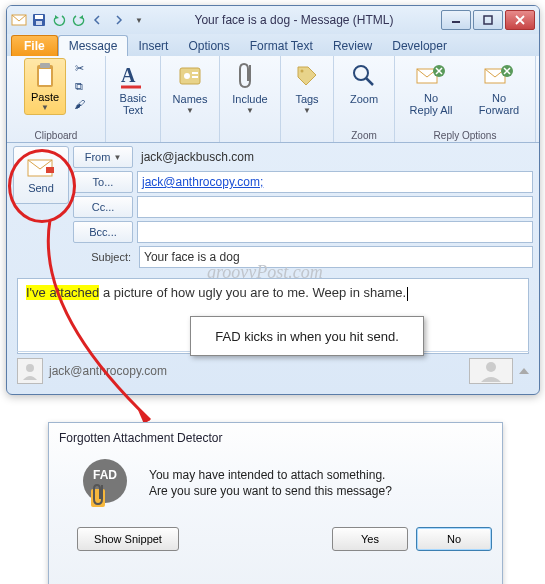 The height and width of the screenshot is (584, 545). I want to click on next-item-icon, so click(119, 20).